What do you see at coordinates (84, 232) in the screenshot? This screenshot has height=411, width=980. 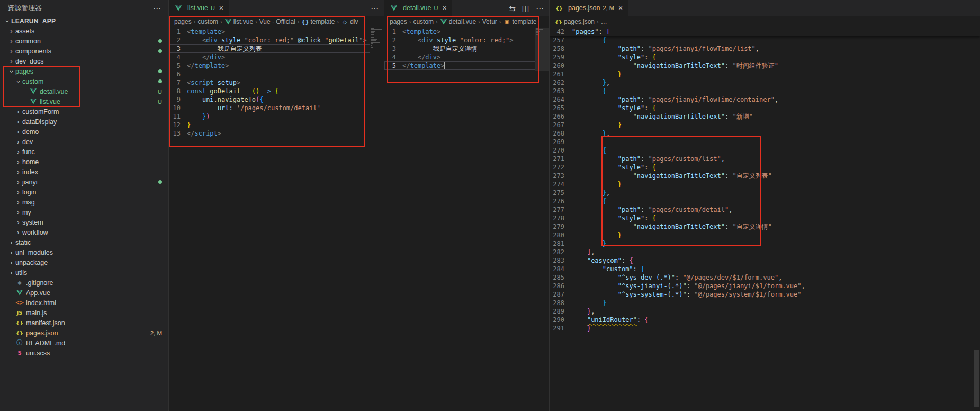 I see `tree-item-workflow: ›workflow` at bounding box center [84, 232].